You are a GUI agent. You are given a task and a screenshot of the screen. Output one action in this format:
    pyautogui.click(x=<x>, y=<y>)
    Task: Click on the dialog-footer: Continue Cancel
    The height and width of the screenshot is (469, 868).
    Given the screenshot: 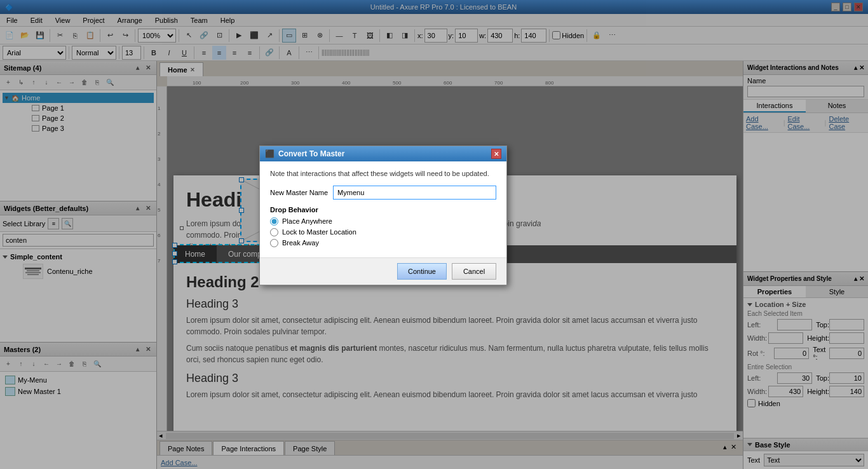 What is the action you would take?
    pyautogui.click(x=383, y=271)
    